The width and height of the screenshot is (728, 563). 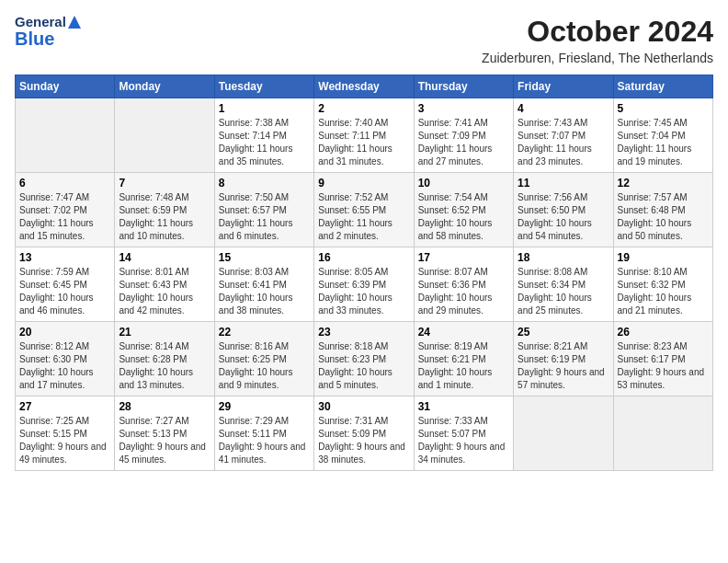 What do you see at coordinates (463, 217) in the screenshot?
I see `day-info: Sunrise: 7:54 AMSunset: 6:52 PMDaylight:…` at bounding box center [463, 217].